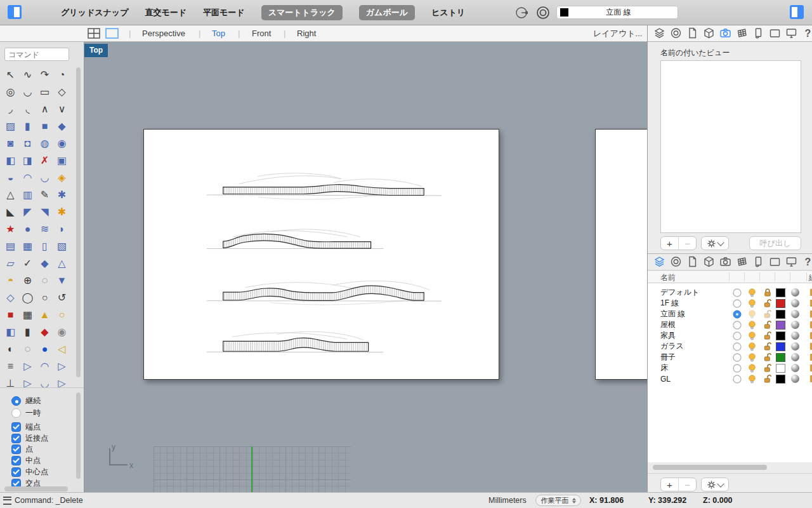 Image resolution: width=812 pixels, height=508 pixels. What do you see at coordinates (62, 297) in the screenshot?
I see `tool-icon-55: ↺` at bounding box center [62, 297].